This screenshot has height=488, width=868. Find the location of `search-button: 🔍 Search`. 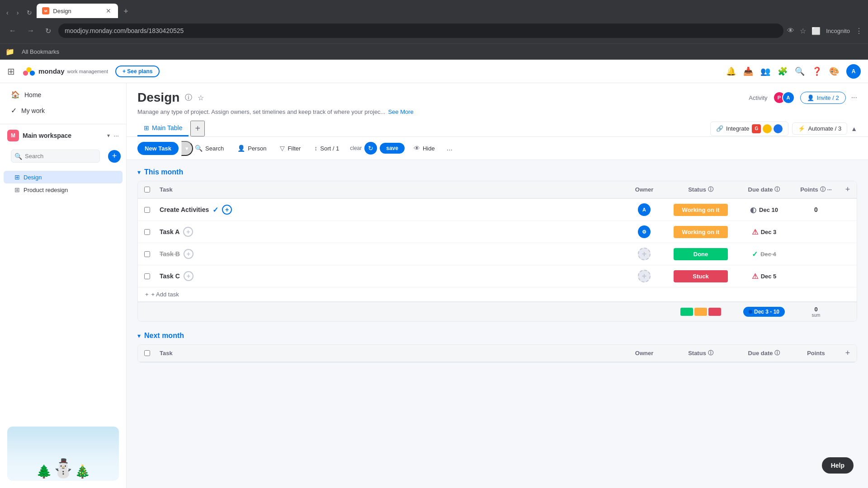

search-button: 🔍 Search is located at coordinates (209, 148).